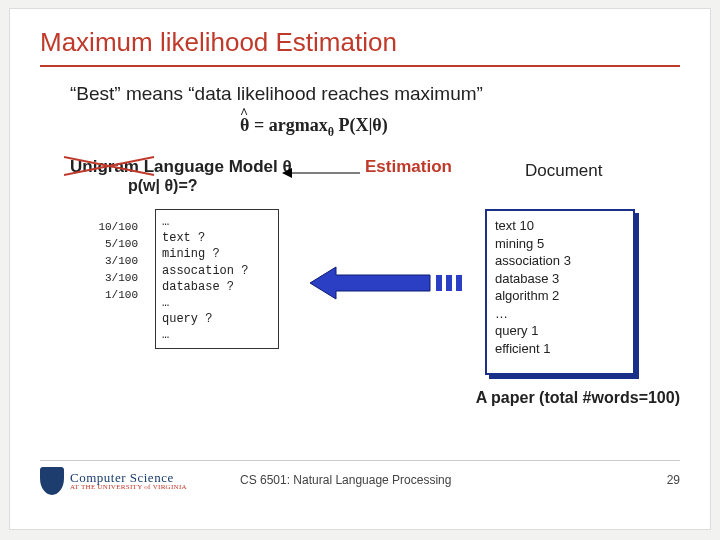 This screenshot has width=720, height=540. Describe the element at coordinates (52, 481) in the screenshot. I see `shield-icon` at that location.